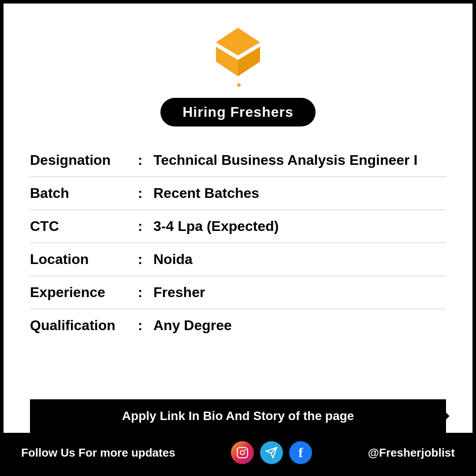 The image size is (476, 476). What do you see at coordinates (140, 293) in the screenshot?
I see `colon-experience: :` at bounding box center [140, 293].